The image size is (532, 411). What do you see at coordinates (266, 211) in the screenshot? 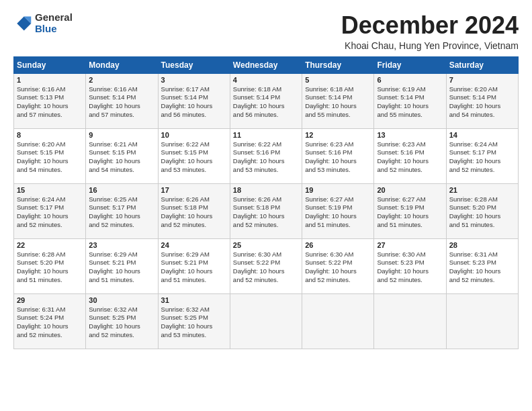
I see `calendar-week-3: 15Sunrise: 6:24 AM Sunset: 5:17 PM Dayli…` at bounding box center [266, 211].